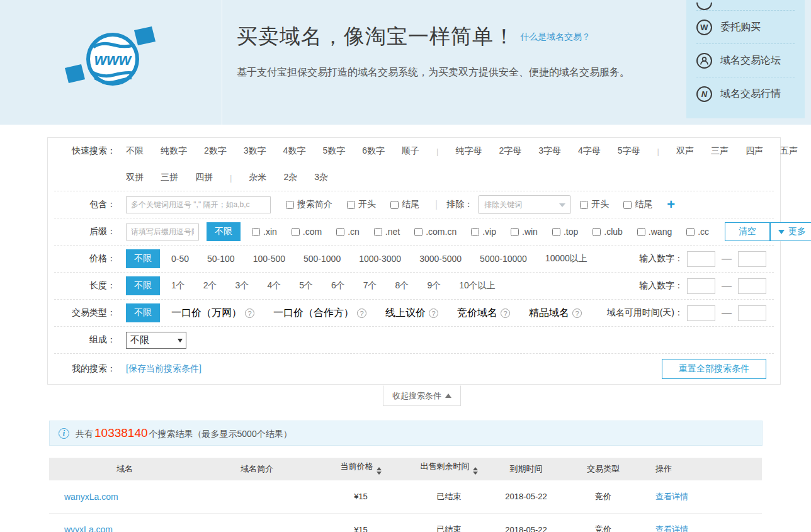 The height and width of the screenshot is (532, 811). I want to click on suffix-option: .club, so click(608, 232).